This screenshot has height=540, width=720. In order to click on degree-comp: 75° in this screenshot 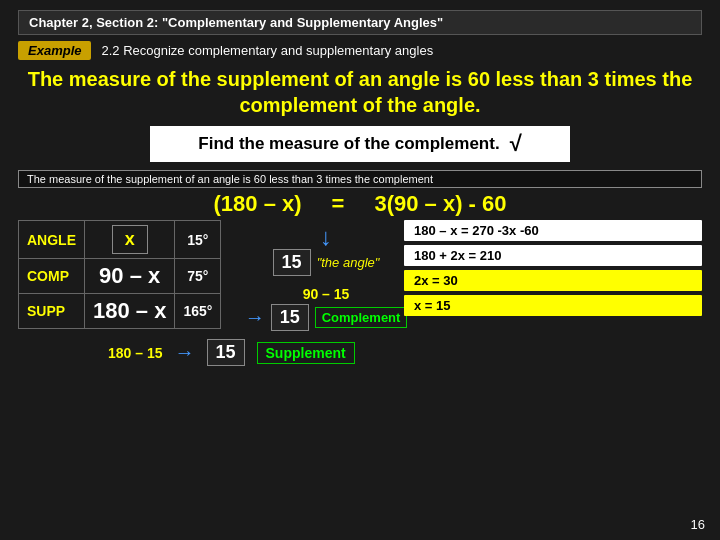, I will do `click(198, 276)`.